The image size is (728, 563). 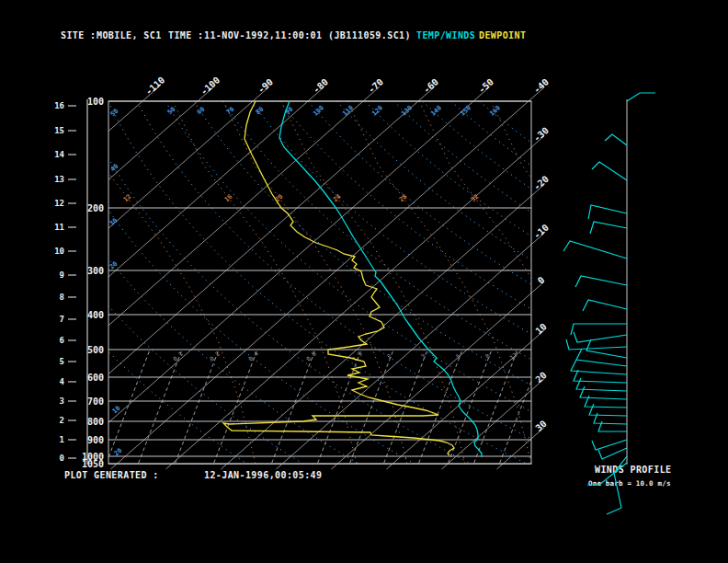 I want to click on pressure-label: 200, so click(x=96, y=208).